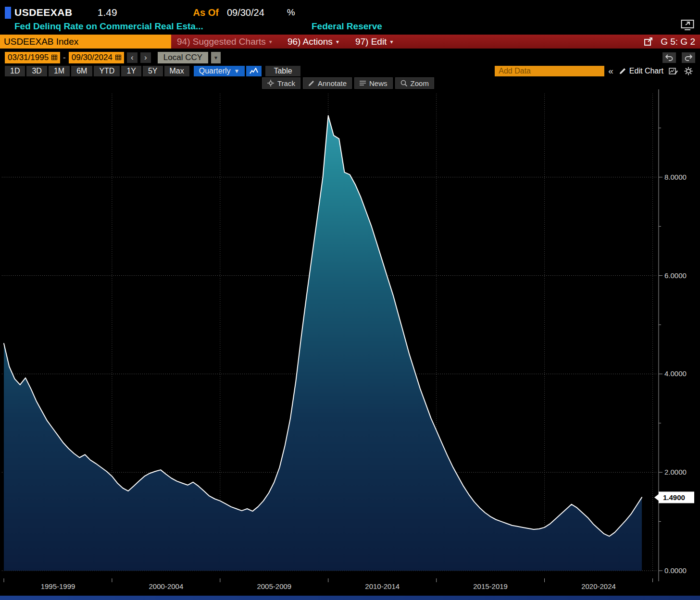  I want to click on tab-1y: 1Y, so click(131, 71).